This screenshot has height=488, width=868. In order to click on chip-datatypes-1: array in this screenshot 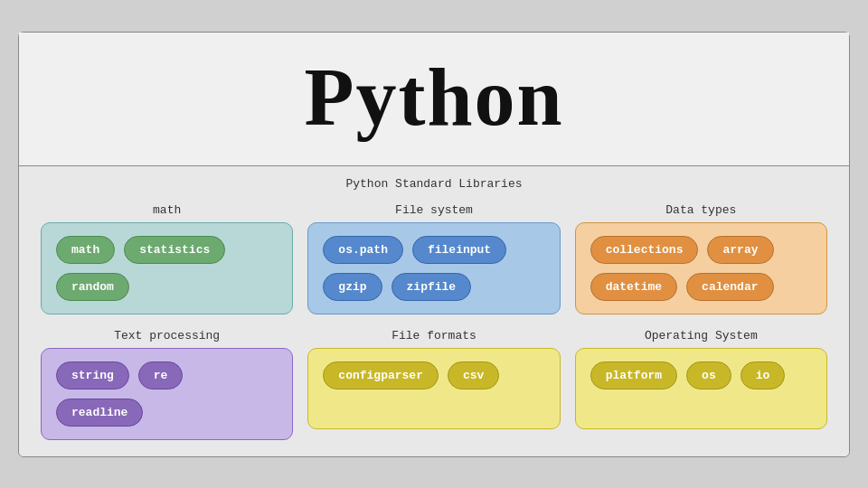, I will do `click(740, 249)`.